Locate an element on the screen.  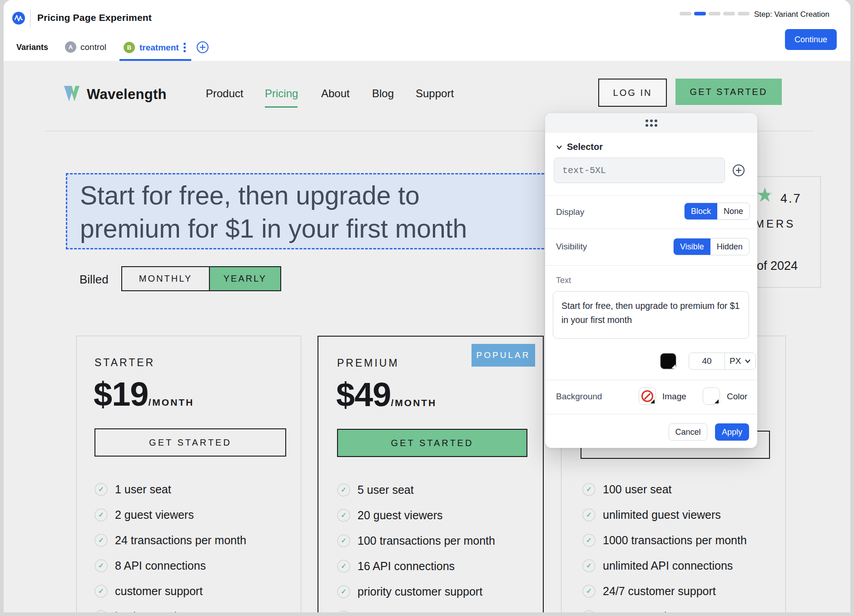
chrome-divider is located at coordinates (30, 18).